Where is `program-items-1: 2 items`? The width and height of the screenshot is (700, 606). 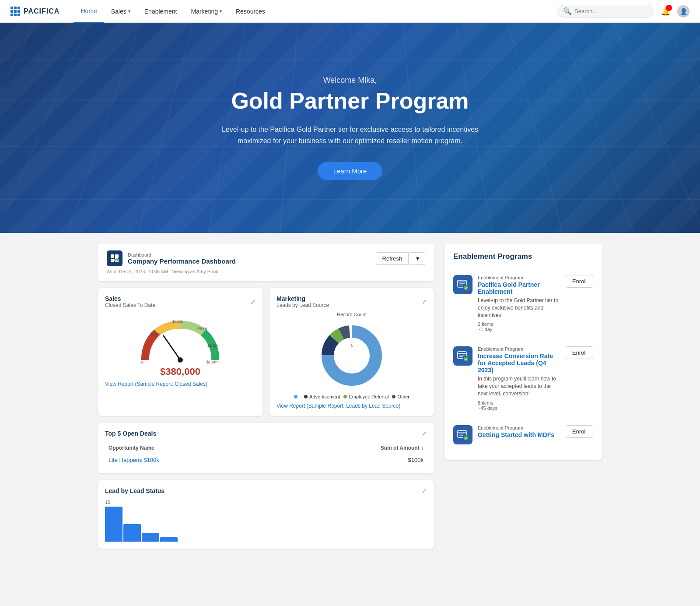 program-items-1: 2 items is located at coordinates (519, 324).